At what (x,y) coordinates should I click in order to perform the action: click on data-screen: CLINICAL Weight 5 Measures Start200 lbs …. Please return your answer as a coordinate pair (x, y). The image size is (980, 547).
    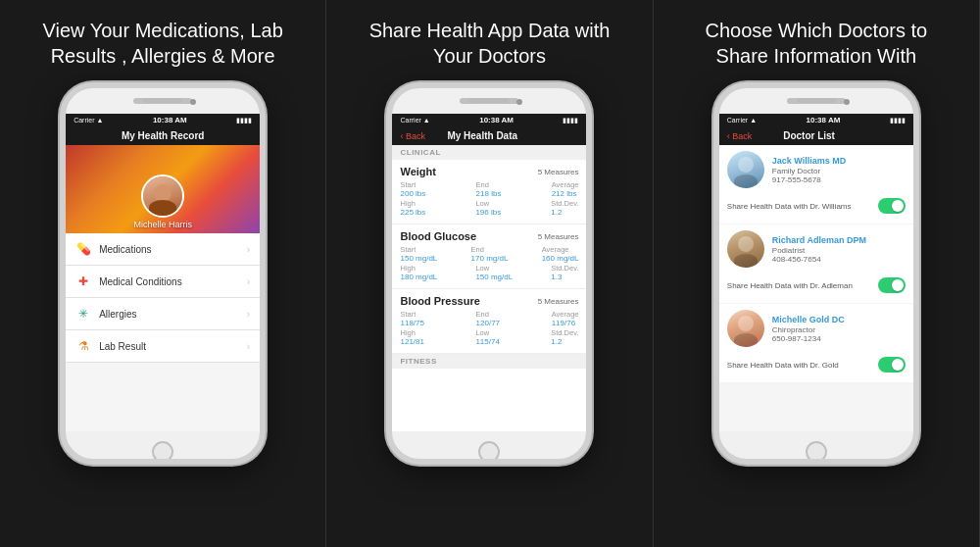
    Looking at the image, I should click on (489, 288).